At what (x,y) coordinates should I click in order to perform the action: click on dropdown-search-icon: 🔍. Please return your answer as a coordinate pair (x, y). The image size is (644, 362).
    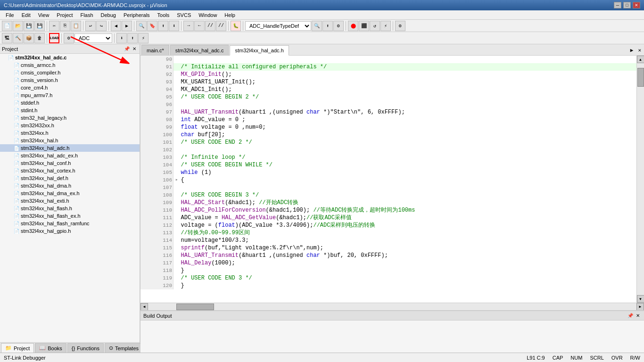
    Looking at the image, I should click on (317, 26).